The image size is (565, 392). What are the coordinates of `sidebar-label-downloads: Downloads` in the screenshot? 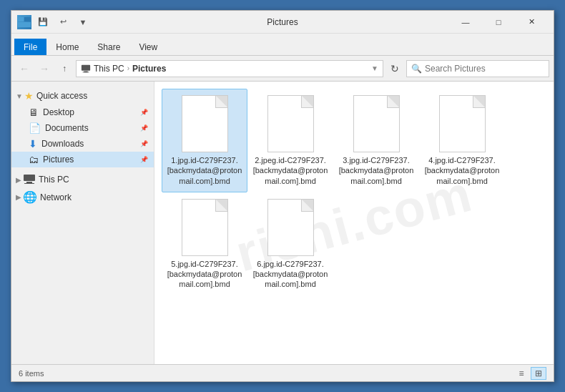 It's located at (63, 144).